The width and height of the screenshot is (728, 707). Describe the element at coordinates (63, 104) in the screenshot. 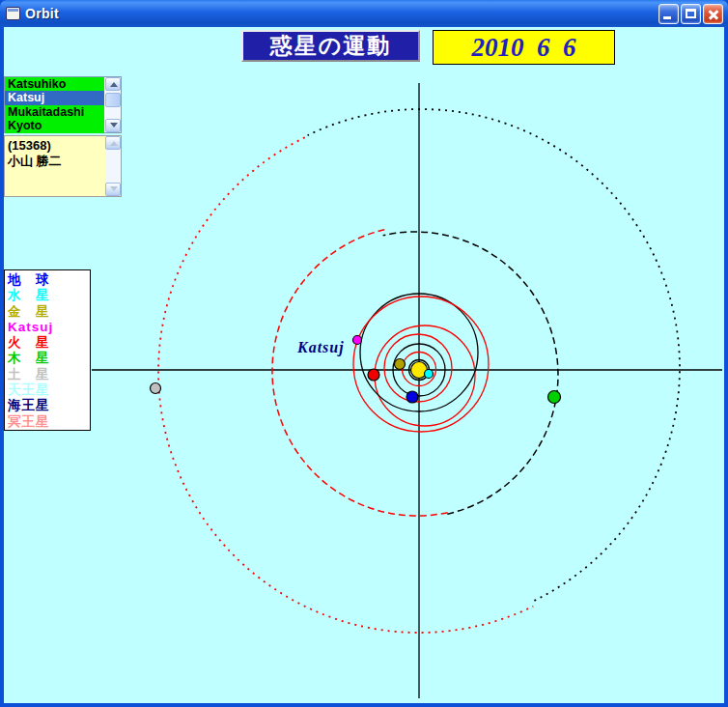

I see `observer-listbox: KatsuhikoKatsujMukaitadashiKyoto` at that location.